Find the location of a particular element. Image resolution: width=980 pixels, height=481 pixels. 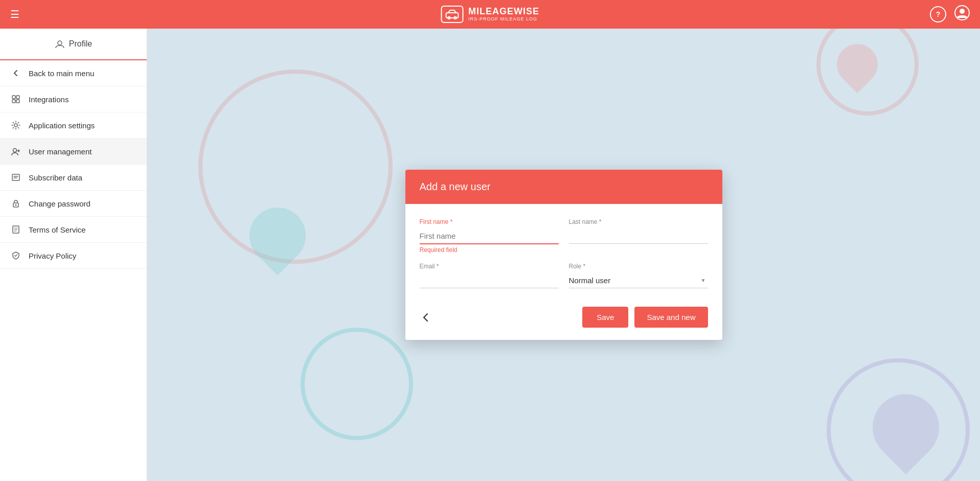

sidebar-item-privacy: Privacy Policy is located at coordinates (74, 256).